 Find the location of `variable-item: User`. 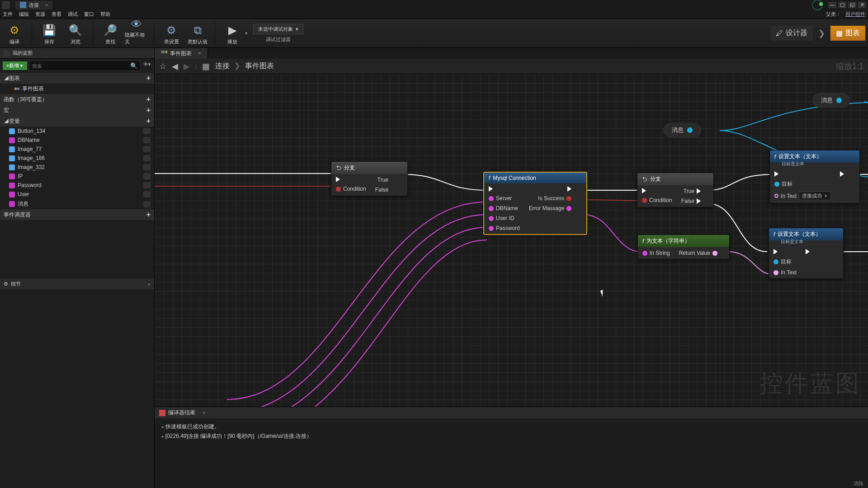

variable-item: User is located at coordinates (77, 194).